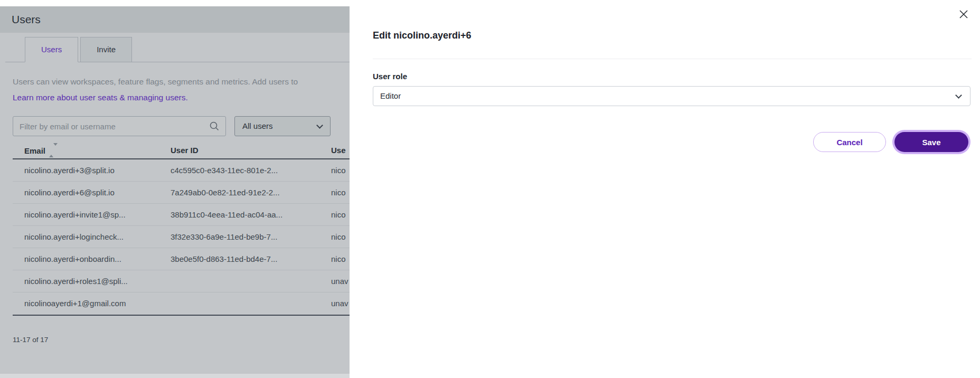 The height and width of the screenshot is (378, 980). What do you see at coordinates (422, 36) in the screenshot?
I see `panel-title: Edit nicolino.ayerdi+6` at bounding box center [422, 36].